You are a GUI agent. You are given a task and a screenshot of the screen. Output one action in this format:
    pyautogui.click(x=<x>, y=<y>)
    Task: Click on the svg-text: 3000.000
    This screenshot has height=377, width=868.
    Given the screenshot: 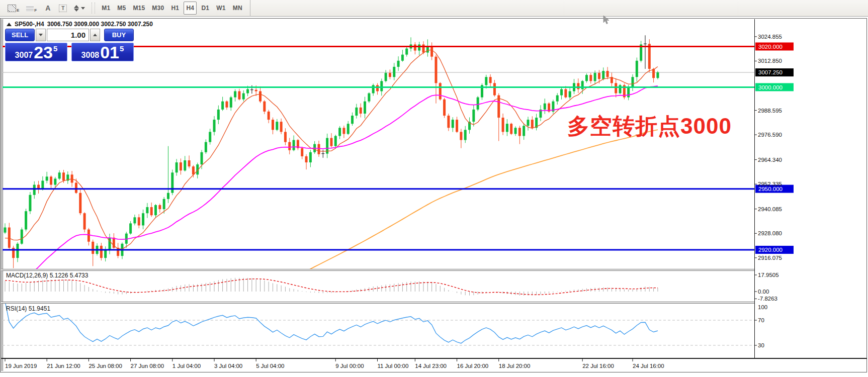 What is the action you would take?
    pyautogui.click(x=770, y=87)
    